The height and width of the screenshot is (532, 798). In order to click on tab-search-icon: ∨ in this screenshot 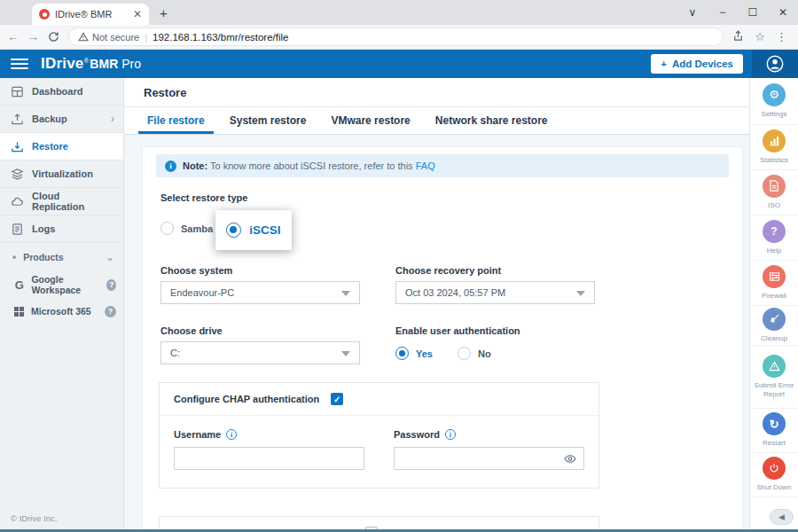, I will do `click(692, 12)`.